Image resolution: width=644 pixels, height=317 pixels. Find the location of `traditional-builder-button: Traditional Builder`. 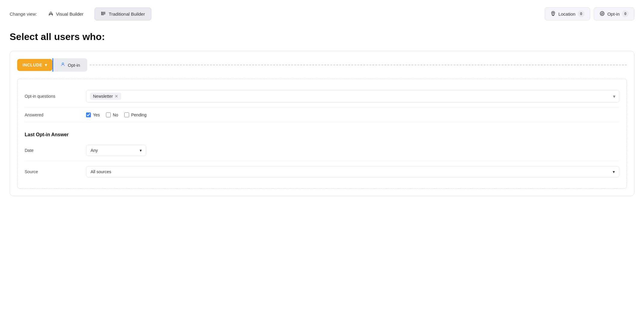

traditional-builder-button: Traditional Builder is located at coordinates (123, 14).